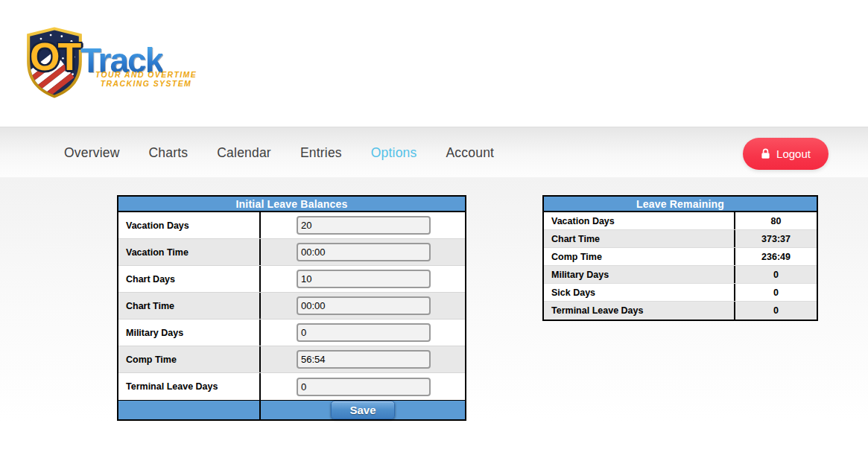  Describe the element at coordinates (189, 332) in the screenshot. I see `balance-row-label: Military Days` at that location.